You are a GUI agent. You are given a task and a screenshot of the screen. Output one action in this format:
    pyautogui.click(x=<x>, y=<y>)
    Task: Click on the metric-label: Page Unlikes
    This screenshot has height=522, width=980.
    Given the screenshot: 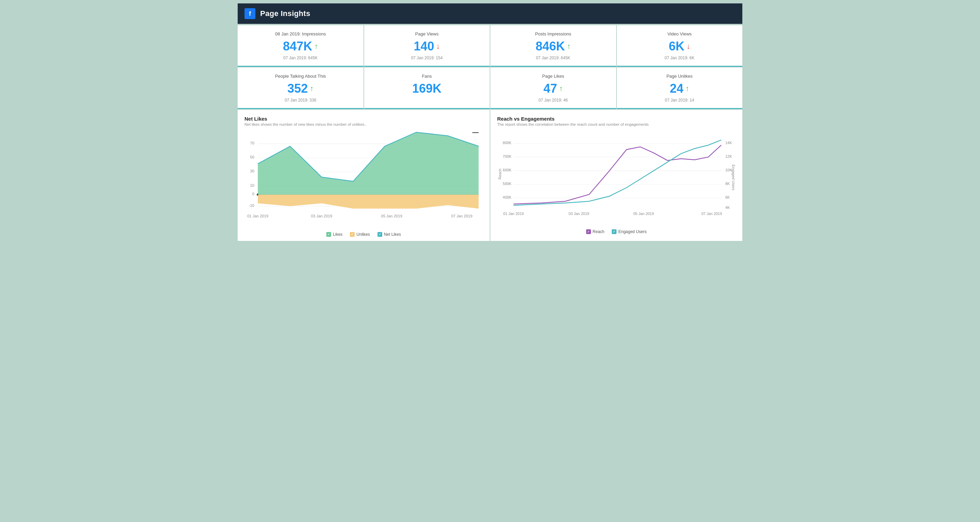 What is the action you would take?
    pyautogui.click(x=679, y=76)
    